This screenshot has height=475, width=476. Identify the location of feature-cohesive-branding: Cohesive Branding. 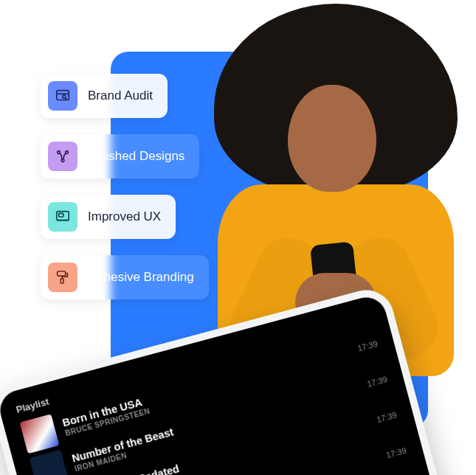
(125, 277).